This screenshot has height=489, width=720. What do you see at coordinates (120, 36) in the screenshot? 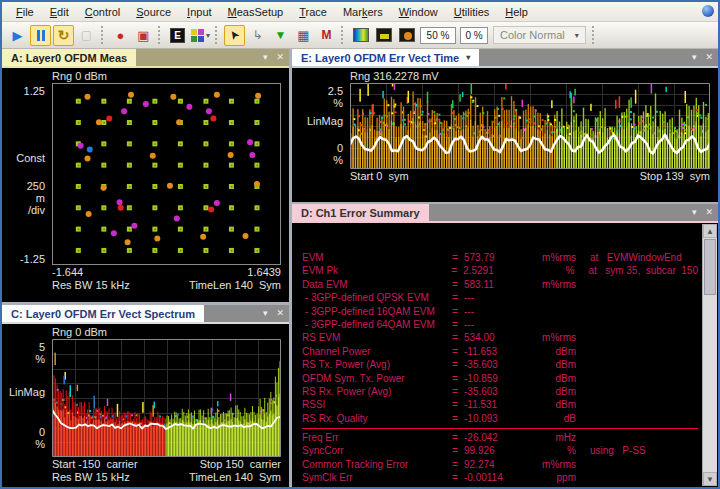
I see `record-button: ●` at bounding box center [120, 36].